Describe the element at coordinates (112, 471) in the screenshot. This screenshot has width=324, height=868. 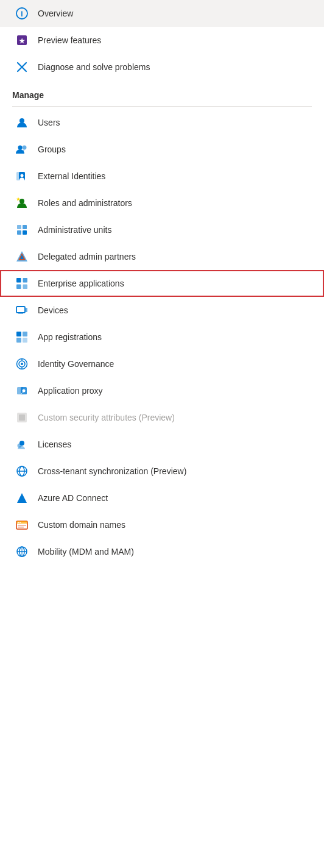
I see `sidebar-item-cross-tenant-label: Cross-tenant synchronization (Preview)` at that location.